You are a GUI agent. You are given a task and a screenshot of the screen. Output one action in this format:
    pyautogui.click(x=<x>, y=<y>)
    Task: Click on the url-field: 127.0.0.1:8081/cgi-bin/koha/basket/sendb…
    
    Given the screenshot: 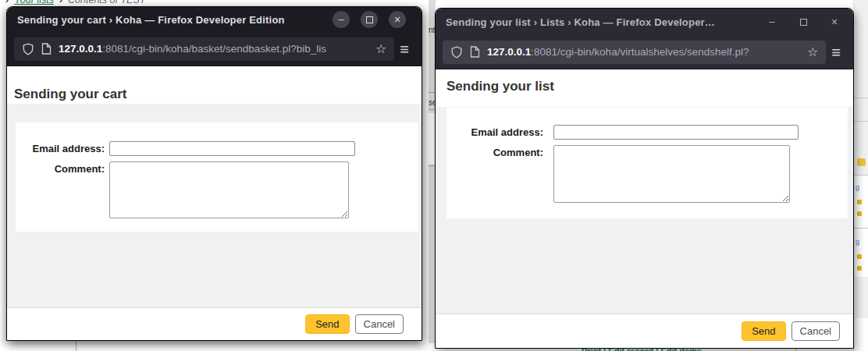 What is the action you would take?
    pyautogui.click(x=205, y=49)
    